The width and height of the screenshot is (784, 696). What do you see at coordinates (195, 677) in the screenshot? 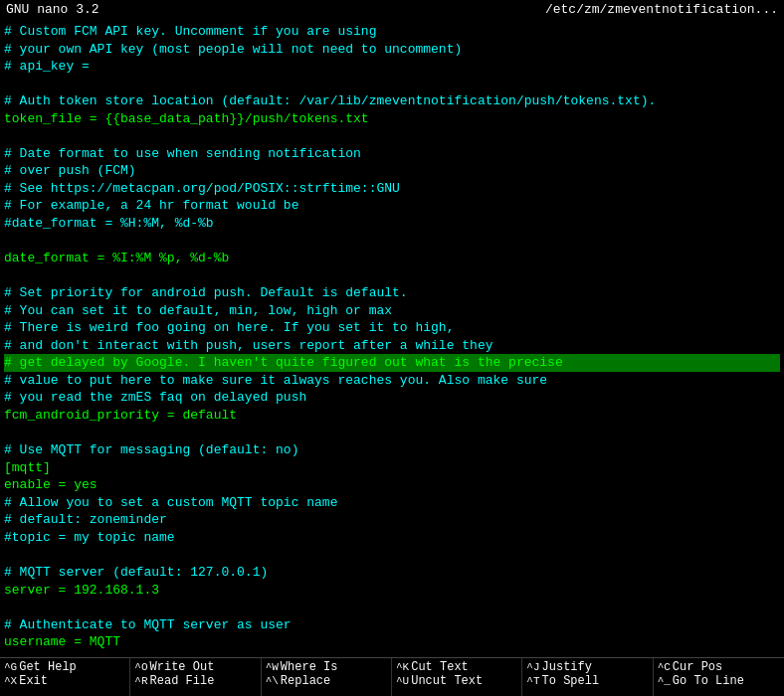
I see `bottom-key-1: ^O Write Out ^R Read File` at bounding box center [195, 677].